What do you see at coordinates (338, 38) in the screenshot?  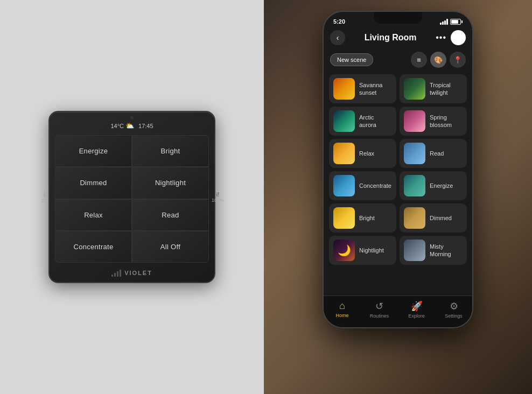 I see `back-button: ‹` at bounding box center [338, 38].